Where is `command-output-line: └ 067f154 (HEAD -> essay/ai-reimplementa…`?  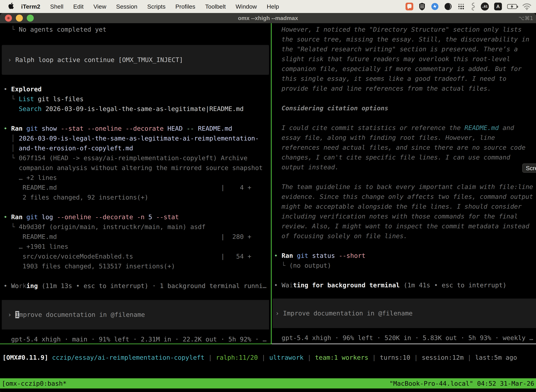
command-output-line: └ 067f154 (HEAD -> essay/ai-reimplementa… is located at coordinates (135, 158).